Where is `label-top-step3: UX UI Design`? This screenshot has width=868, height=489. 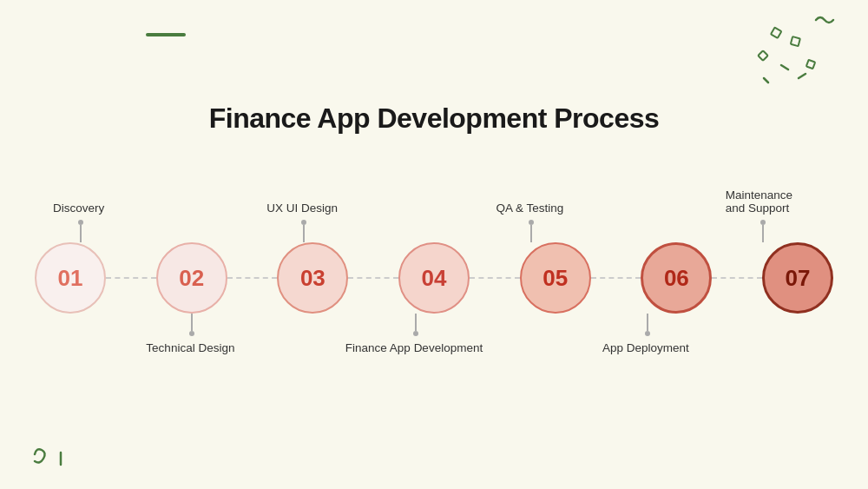 label-top-step3: UX UI Design is located at coordinates (302, 208).